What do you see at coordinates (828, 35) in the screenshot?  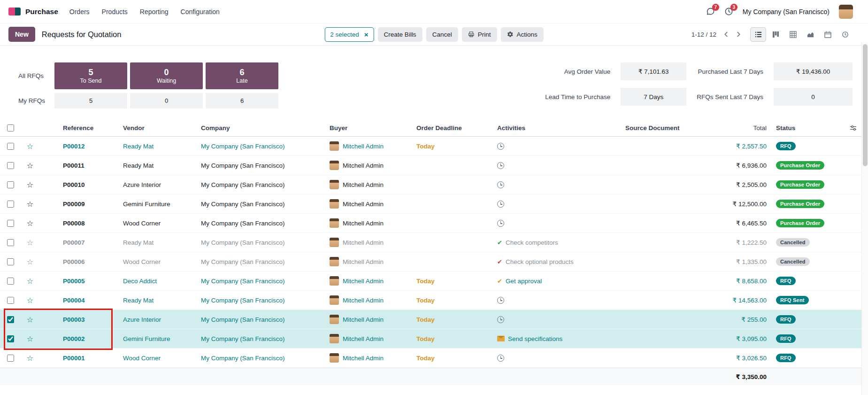 I see `view-calendar-button` at bounding box center [828, 35].